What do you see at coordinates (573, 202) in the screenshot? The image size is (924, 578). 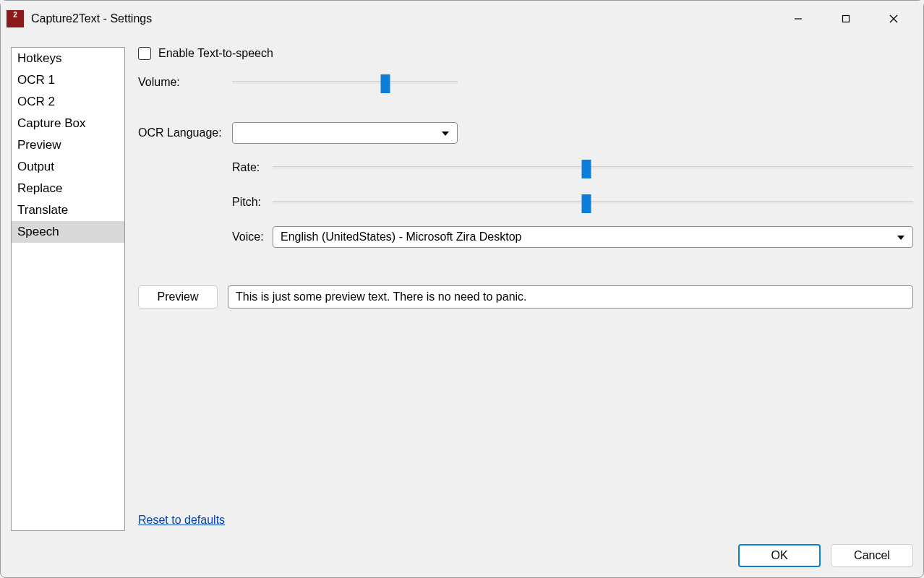 I see `pitch-row: Pitch:` at bounding box center [573, 202].